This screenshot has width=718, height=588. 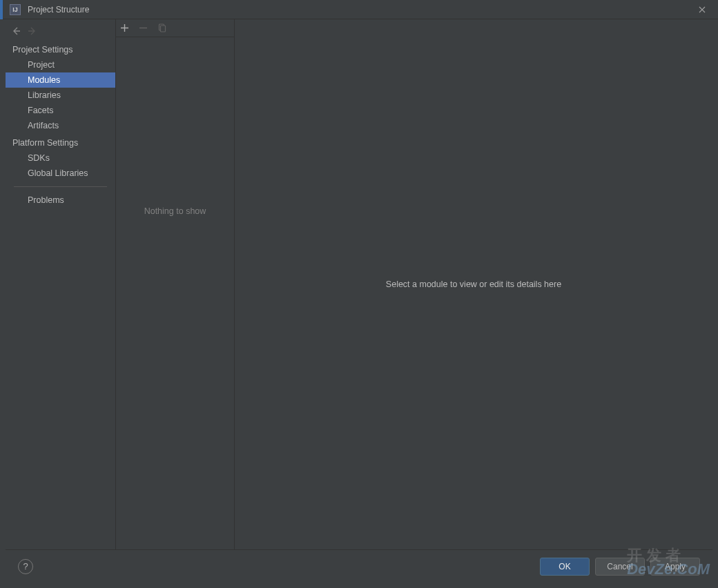 I want to click on copy-icon, so click(x=162, y=28).